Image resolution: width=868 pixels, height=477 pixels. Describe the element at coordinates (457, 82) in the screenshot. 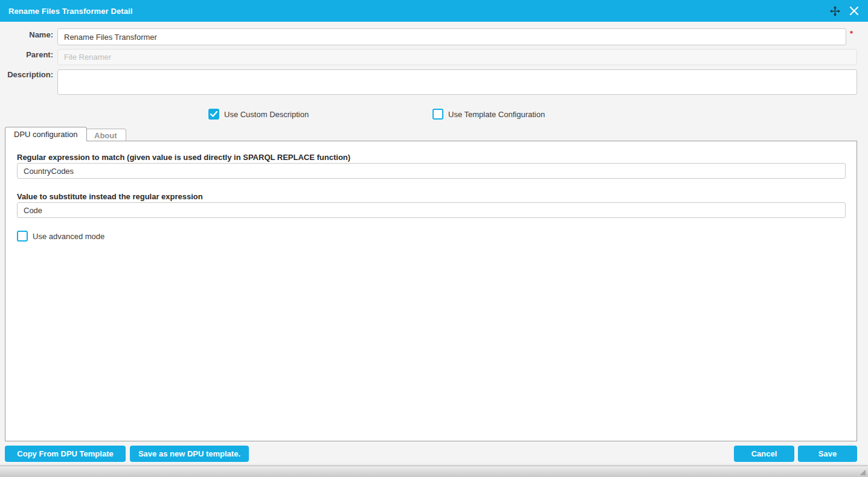

I see `description-textarea` at that location.